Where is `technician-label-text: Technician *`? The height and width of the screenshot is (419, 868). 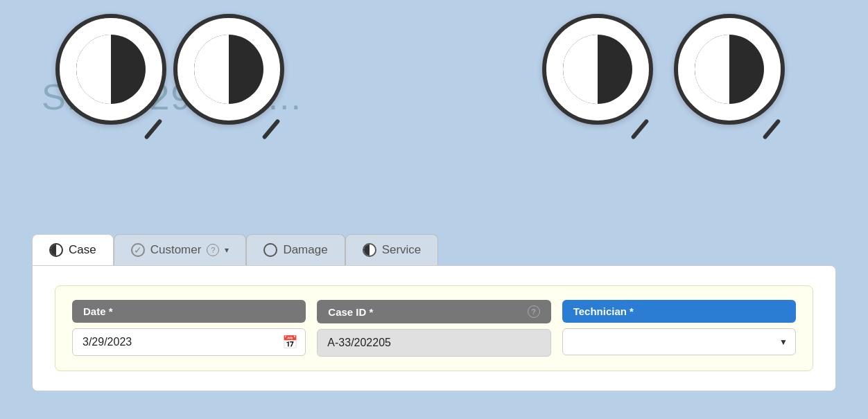
technician-label-text: Technician * is located at coordinates (603, 312).